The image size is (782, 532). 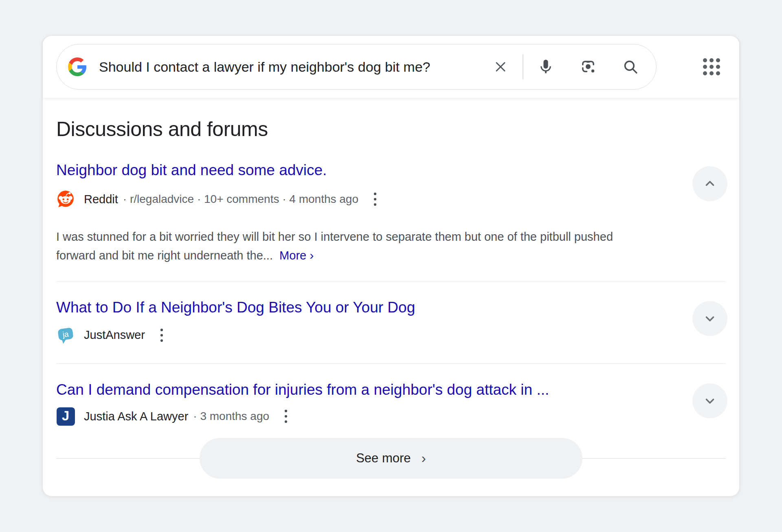 What do you see at coordinates (191, 170) in the screenshot?
I see `result-title-link: Neighbor dog bit and need some advice.` at bounding box center [191, 170].